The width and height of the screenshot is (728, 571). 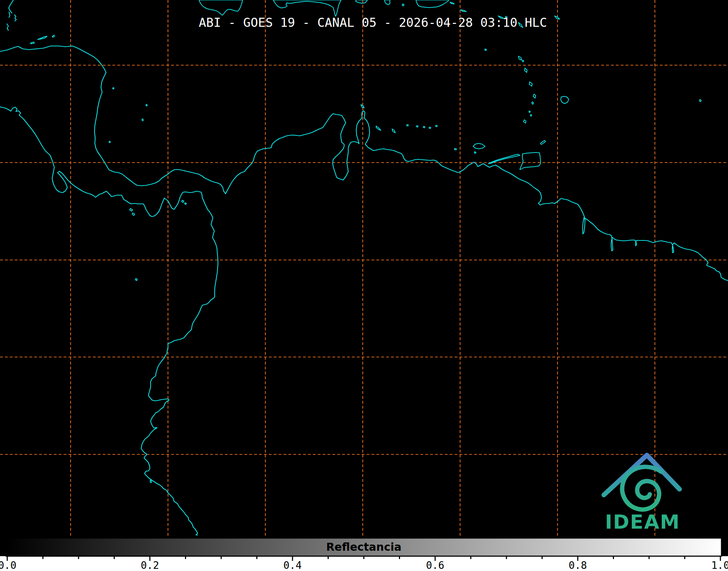 I want to click on colorbar-tick-label: 0.0, so click(x=8, y=565).